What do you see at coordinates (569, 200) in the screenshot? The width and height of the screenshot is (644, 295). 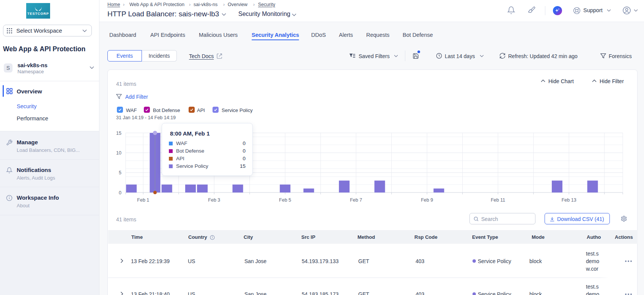 I see `svg-text: Feb 13` at bounding box center [569, 200].